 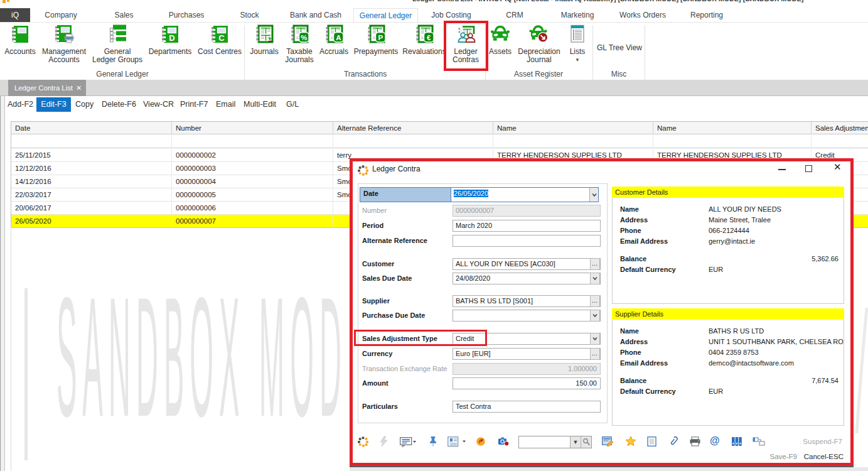 I want to click on svg-text: D, so click(x=172, y=38).